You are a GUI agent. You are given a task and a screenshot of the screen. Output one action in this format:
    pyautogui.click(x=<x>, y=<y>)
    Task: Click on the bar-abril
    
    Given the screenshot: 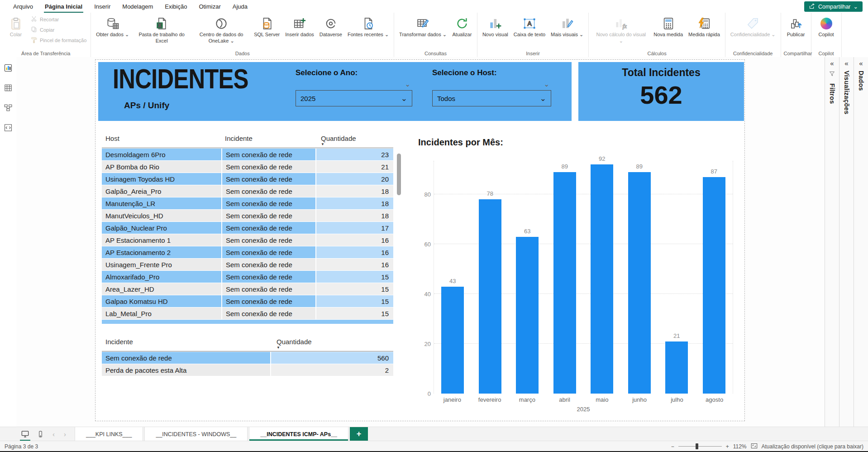 What is the action you would take?
    pyautogui.click(x=565, y=283)
    